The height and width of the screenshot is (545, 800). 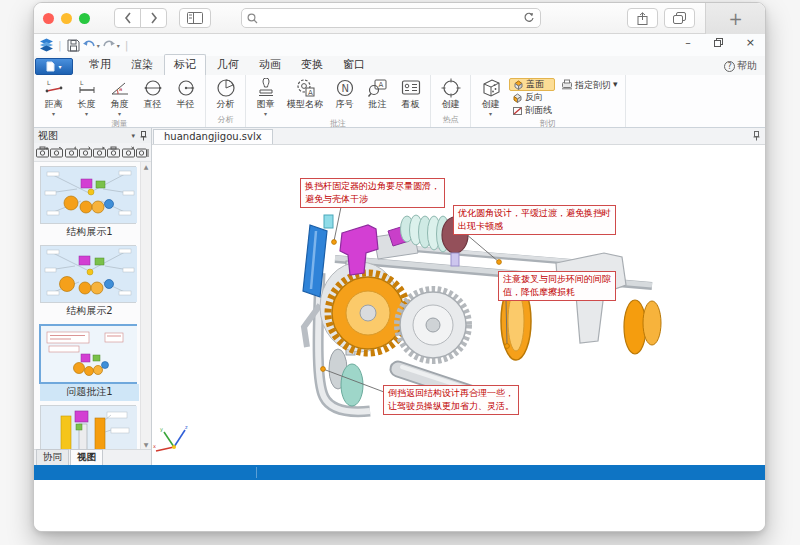 I want to click on tab-bar-pin-icon, so click(x=756, y=136).